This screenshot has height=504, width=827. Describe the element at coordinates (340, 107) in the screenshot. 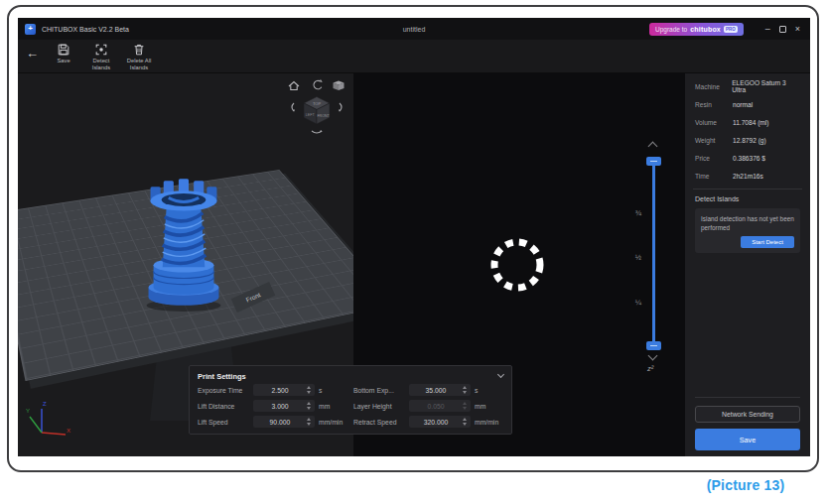

I see `rotate-right-arrow-icon` at that location.